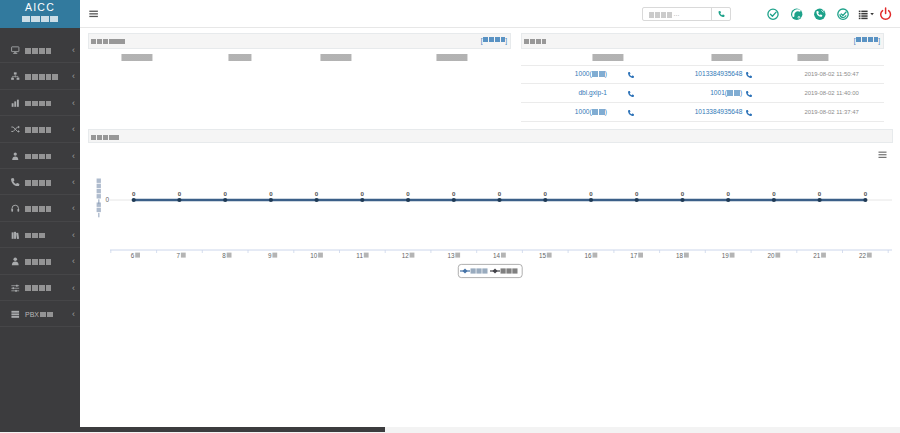 The height and width of the screenshot is (433, 900). I want to click on svg-text: 18, so click(680, 256).